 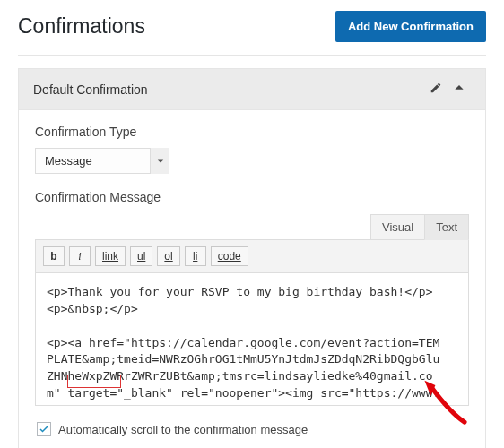 I want to click on toolbar-bold-button: b, so click(x=54, y=256).